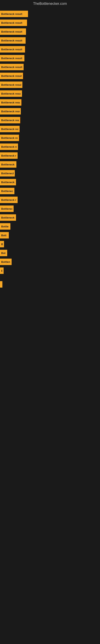  What do you see at coordinates (50, 191) in the screenshot?
I see `bar-row: Bottleneck r` at bounding box center [50, 191].